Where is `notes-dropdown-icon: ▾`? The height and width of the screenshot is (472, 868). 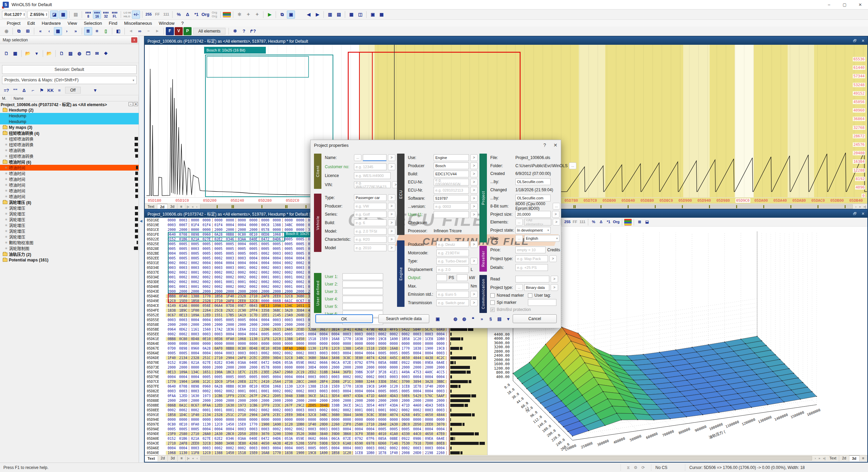 notes-dropdown-icon: ▾ is located at coordinates (508, 319).